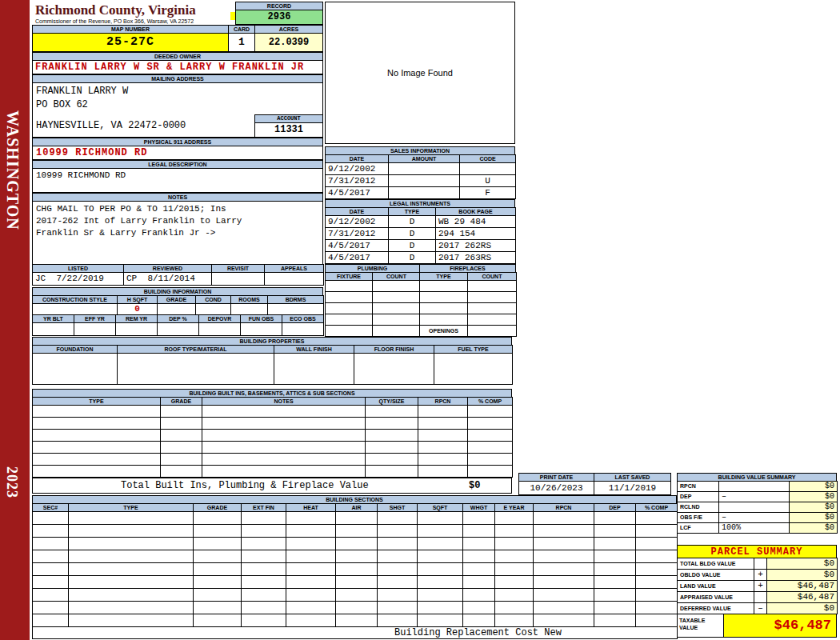  Describe the element at coordinates (75, 370) in the screenshot. I see `foundation-value` at that location.